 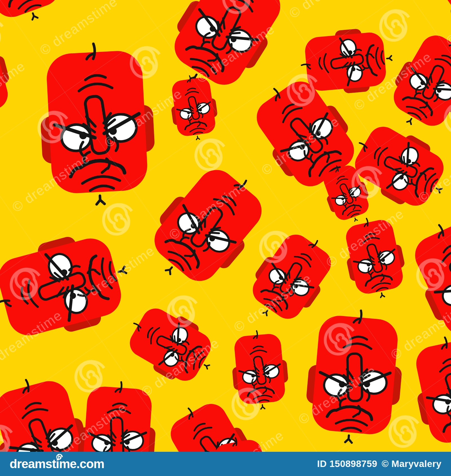 I want to click on author-credit: © Maryvalery, so click(x=412, y=464).